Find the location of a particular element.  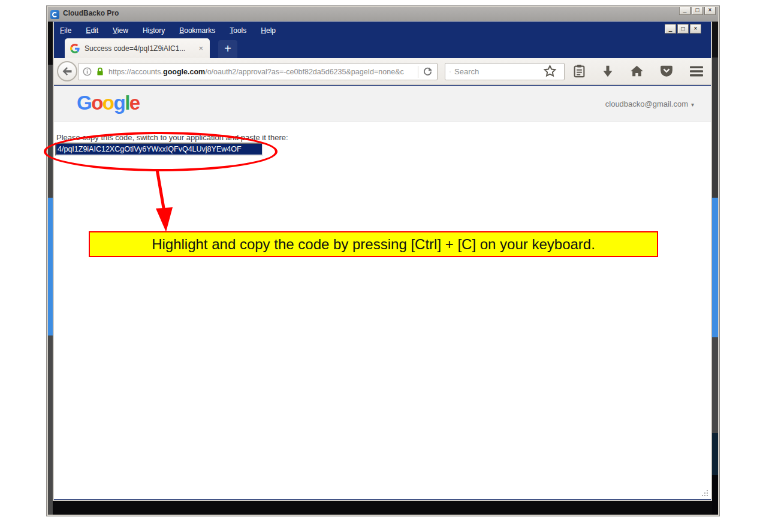

account-menu: cloudbacko@gmail.com▾ is located at coordinates (650, 104).